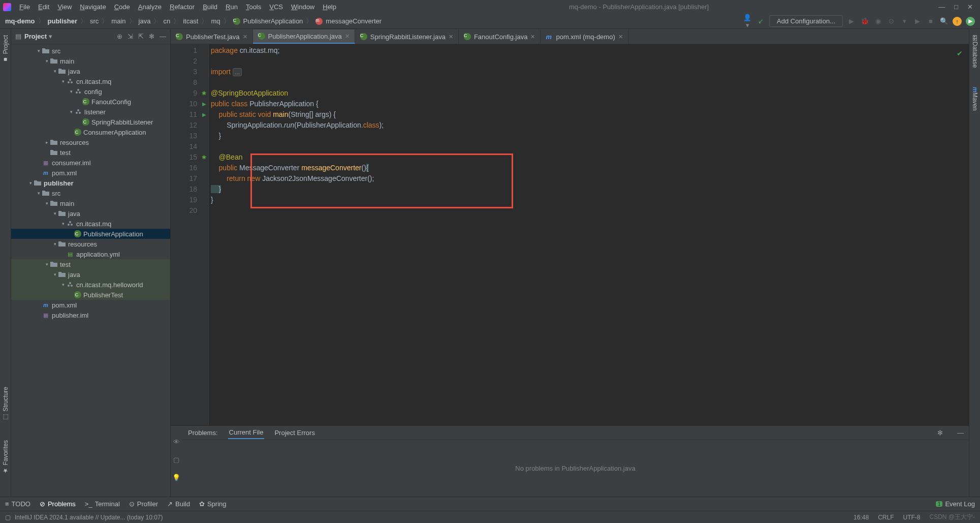 The height and width of the screenshot is (523, 980). What do you see at coordinates (122, 7) in the screenshot?
I see `menu-code: Code` at bounding box center [122, 7].